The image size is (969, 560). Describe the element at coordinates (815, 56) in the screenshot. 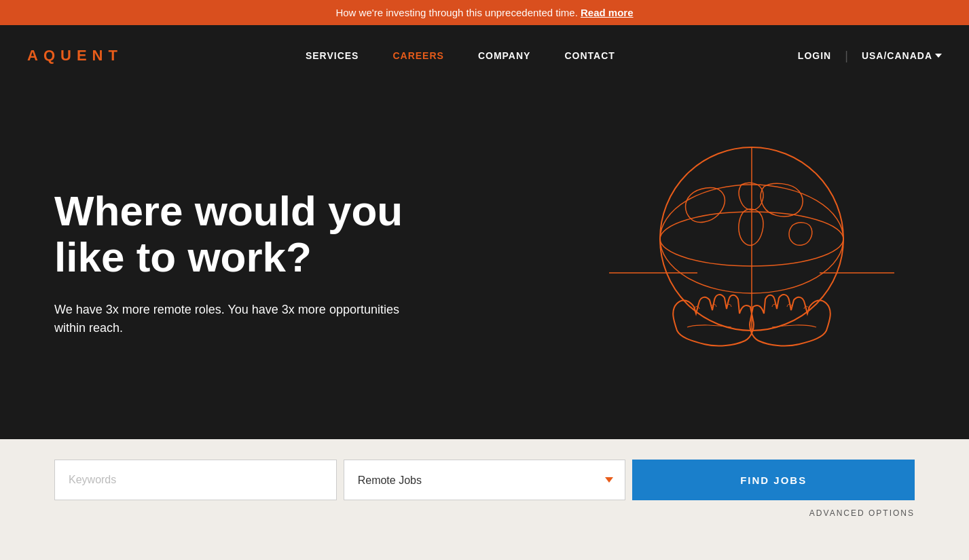

I see `login-link: LOGIN` at that location.